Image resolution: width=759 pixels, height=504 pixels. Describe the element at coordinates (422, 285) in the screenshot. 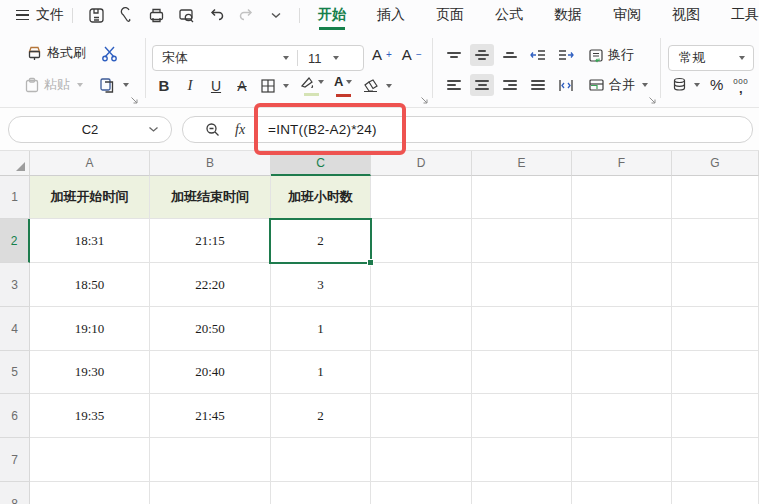

I see `cell-D3` at that location.